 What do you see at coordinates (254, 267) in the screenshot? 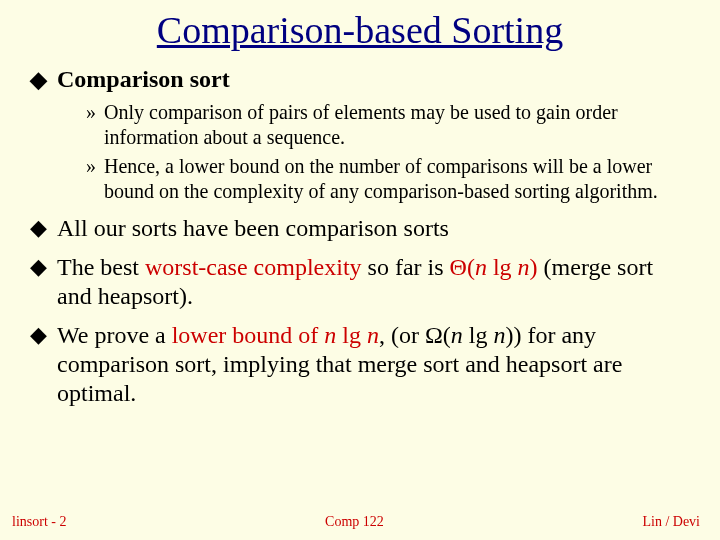
I see `t: worst-case complexity` at bounding box center [254, 267].